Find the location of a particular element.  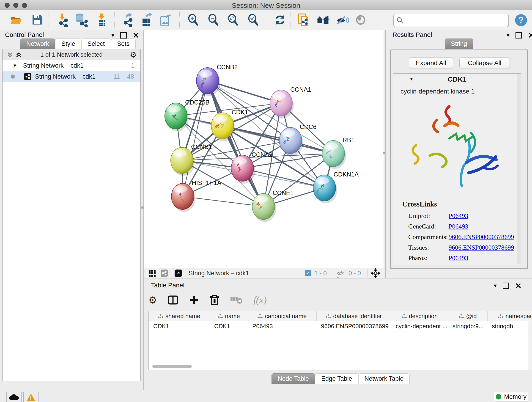

collection-expand-icon: ▼ is located at coordinates (15, 66).